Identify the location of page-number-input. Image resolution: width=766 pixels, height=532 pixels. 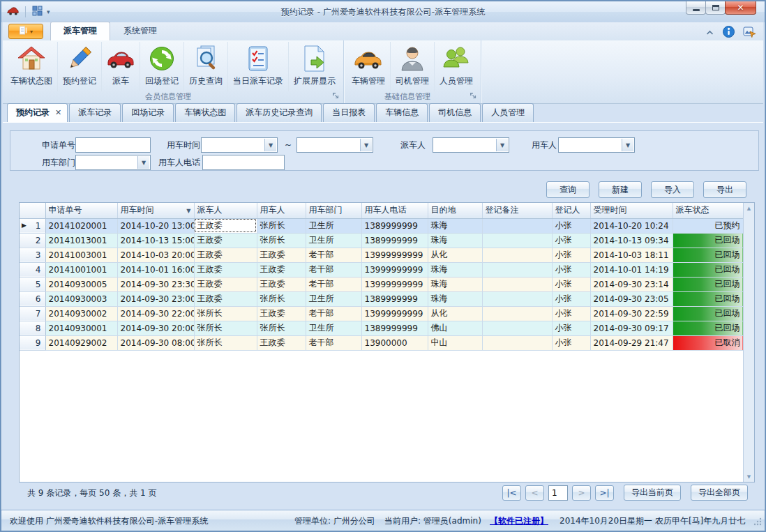
(558, 493).